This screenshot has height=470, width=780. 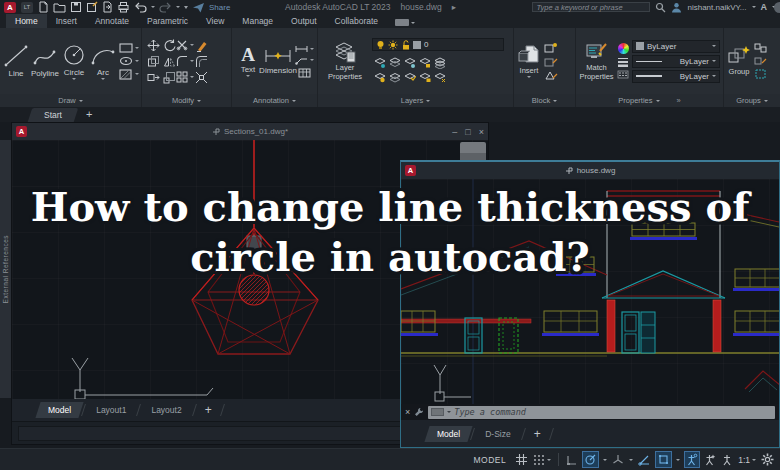 I want to click on start-tab: Start, so click(x=53, y=115).